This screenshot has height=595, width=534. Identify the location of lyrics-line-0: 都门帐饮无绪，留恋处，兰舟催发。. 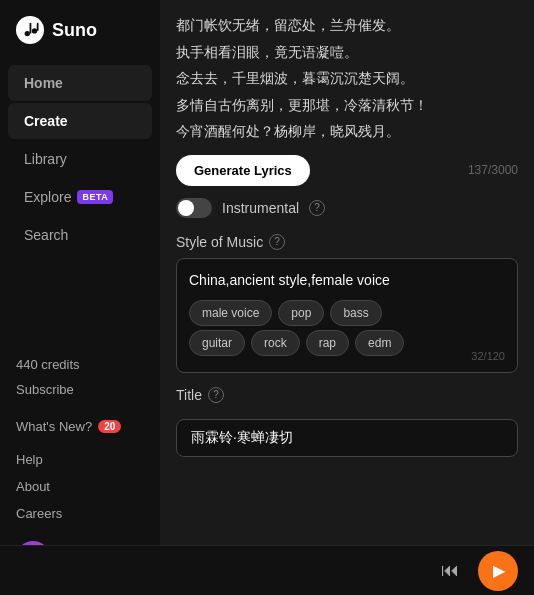
(347, 26).